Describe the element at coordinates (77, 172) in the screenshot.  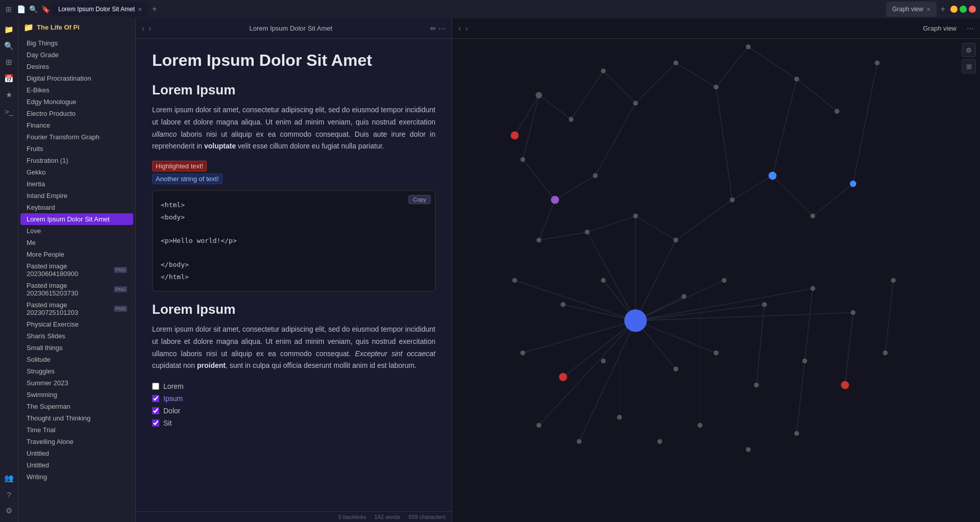
I see `sidebar-item-gekko: Gekko` at that location.